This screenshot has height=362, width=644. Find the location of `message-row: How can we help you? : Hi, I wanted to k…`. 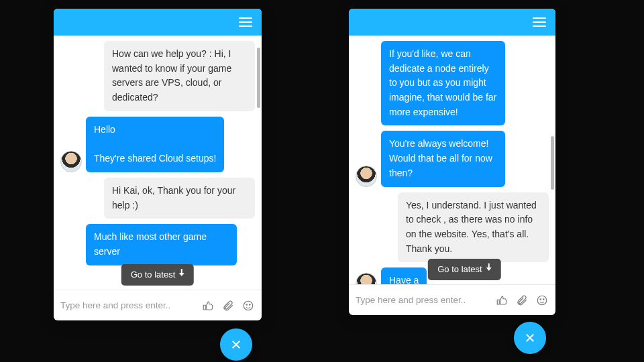

message-row: How can we help you? : Hi, I wanted to k… is located at coordinates (158, 76).